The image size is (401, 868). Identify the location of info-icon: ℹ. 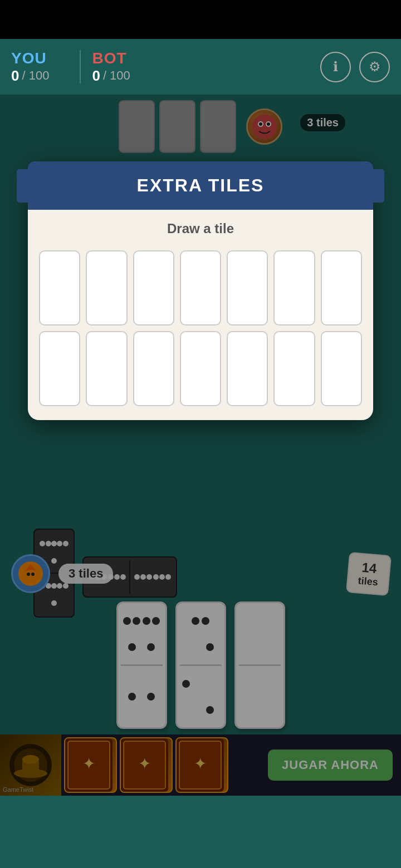
(335, 67).